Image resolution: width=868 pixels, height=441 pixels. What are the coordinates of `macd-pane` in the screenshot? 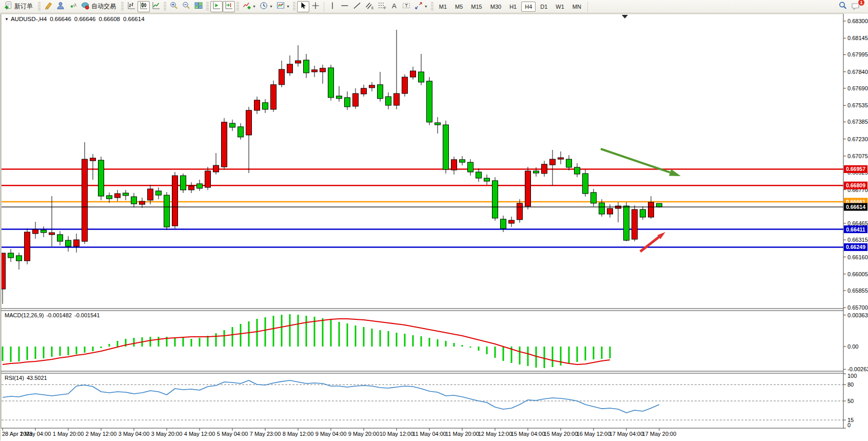 It's located at (422, 341).